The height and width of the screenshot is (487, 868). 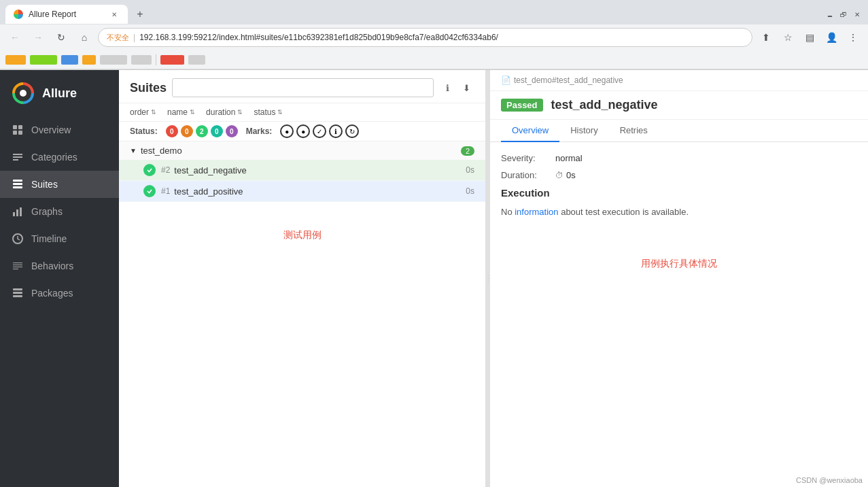 I want to click on mark-icon-5: ↻, so click(x=352, y=131).